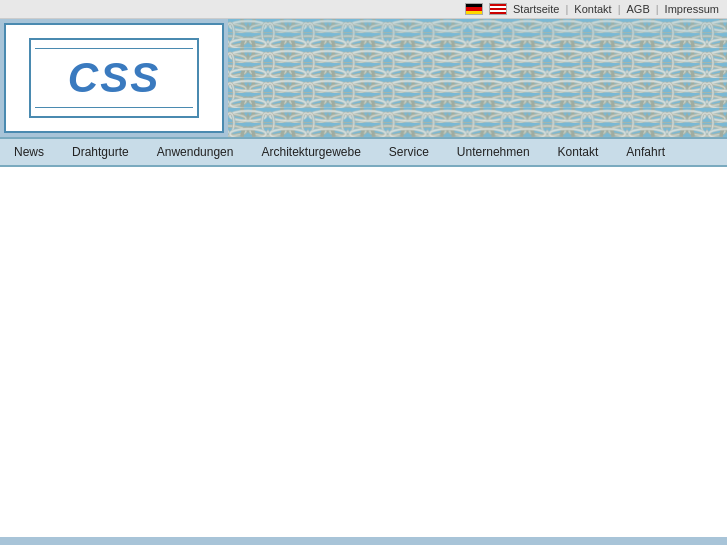  What do you see at coordinates (114, 78) in the screenshot?
I see `css-logo: CSS` at bounding box center [114, 78].